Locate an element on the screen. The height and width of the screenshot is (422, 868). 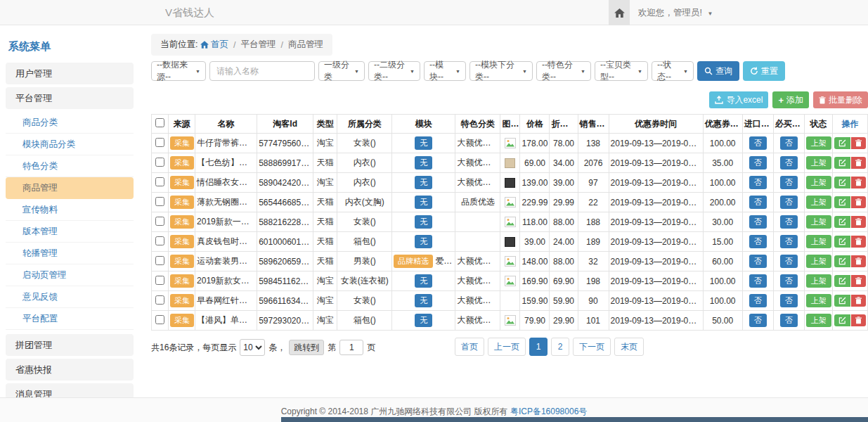
sidebar-subitem-9: 意见反馈 is located at coordinates (70, 297).